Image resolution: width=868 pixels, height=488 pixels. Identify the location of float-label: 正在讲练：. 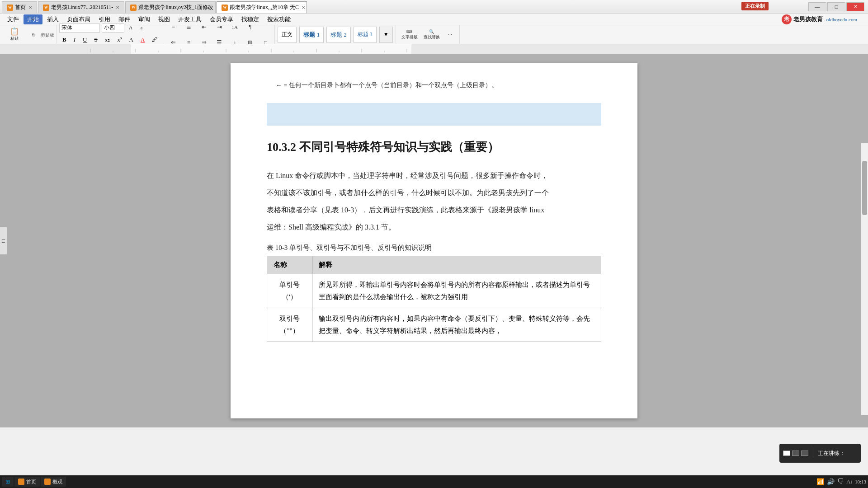
(831, 454).